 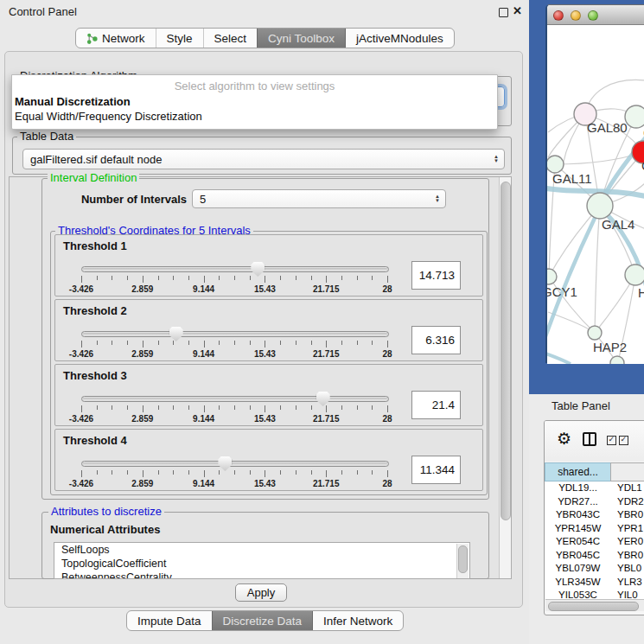 What do you see at coordinates (590, 439) in the screenshot?
I see `columns-icon` at bounding box center [590, 439].